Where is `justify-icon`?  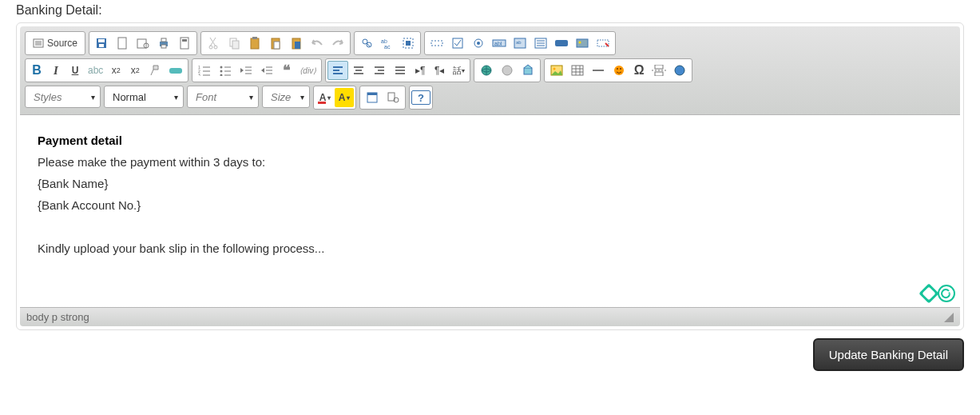 justify-icon is located at coordinates (400, 70).